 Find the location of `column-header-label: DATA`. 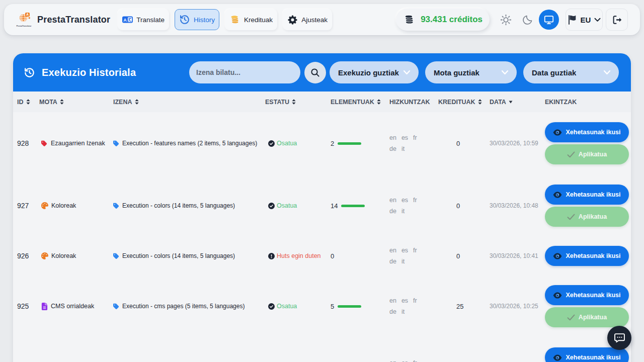

column-header-label: DATA is located at coordinates (498, 102).